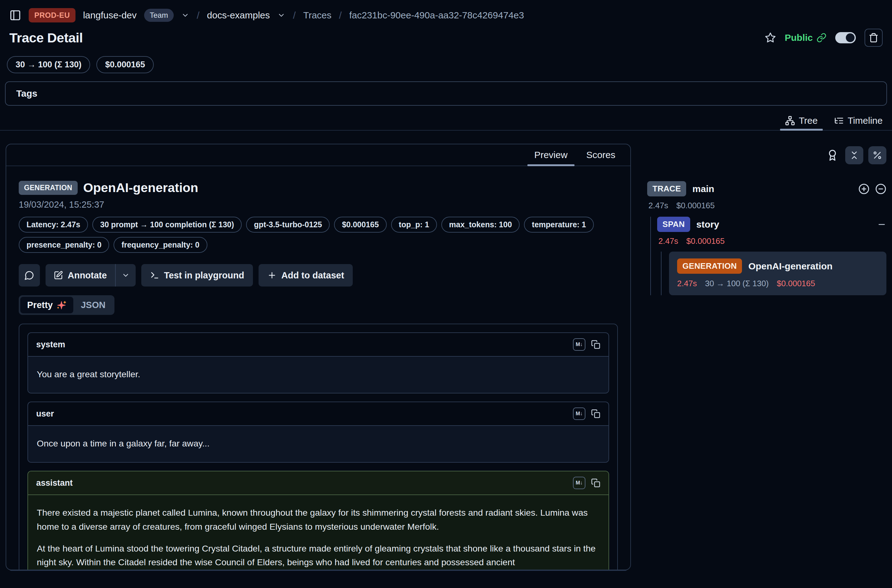 This screenshot has height=588, width=892. What do you see at coordinates (446, 35) in the screenshot?
I see `title-row: Trace Detail Public` at bounding box center [446, 35].